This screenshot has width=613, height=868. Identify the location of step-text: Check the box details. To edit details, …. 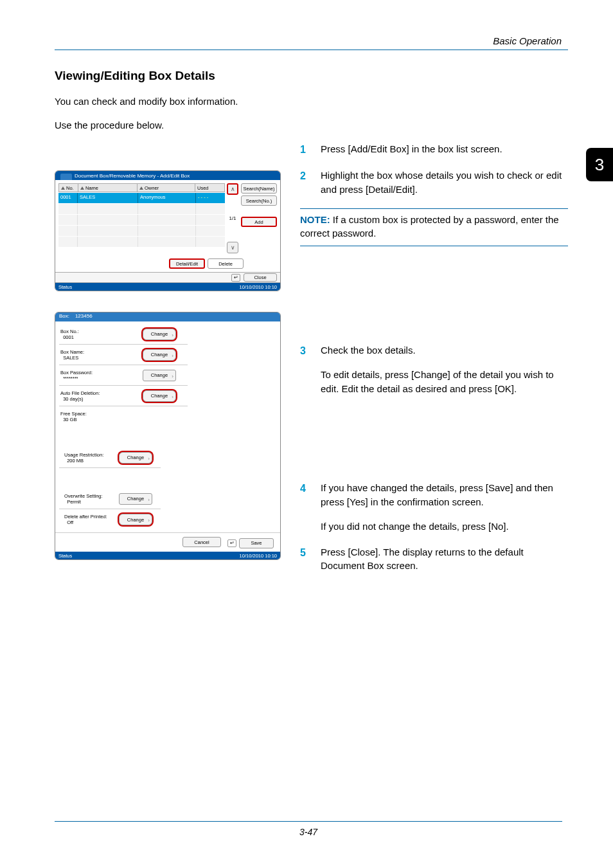
(445, 369).